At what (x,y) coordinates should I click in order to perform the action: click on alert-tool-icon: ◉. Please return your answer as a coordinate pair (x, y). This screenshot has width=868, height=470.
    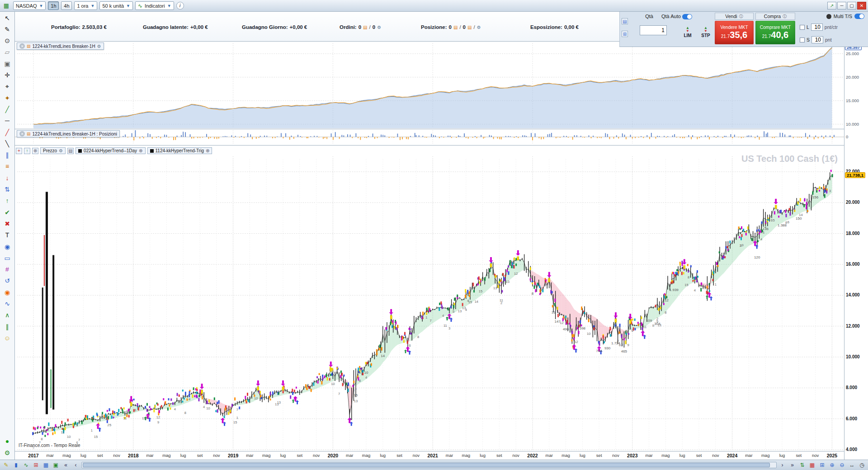
    Looking at the image, I should click on (7, 292).